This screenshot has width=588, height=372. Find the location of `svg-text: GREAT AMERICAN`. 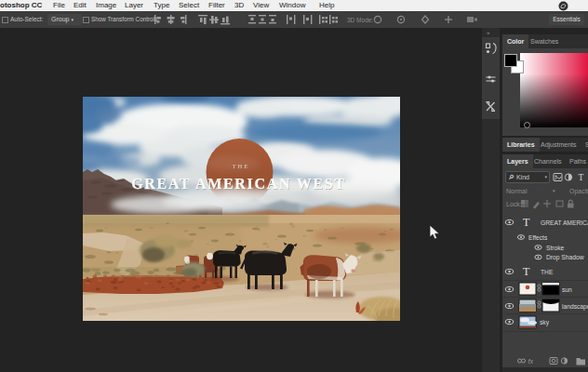

svg-text: GREAT AMERICAN is located at coordinates (564, 223).